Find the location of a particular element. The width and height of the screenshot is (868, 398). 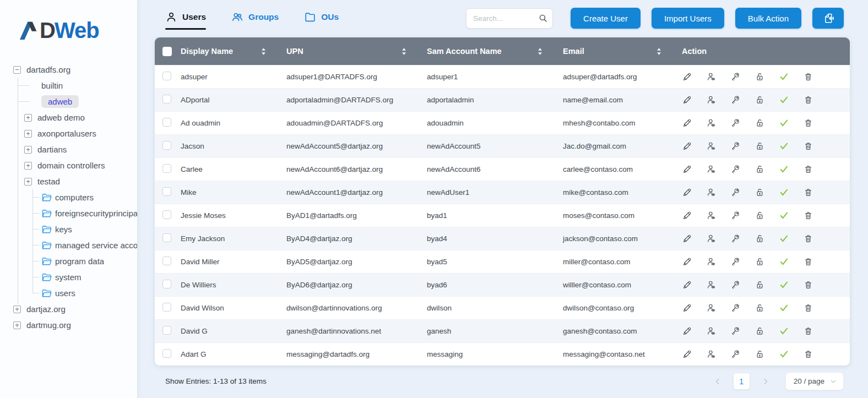

tree-item: dartians is located at coordinates (68, 150).